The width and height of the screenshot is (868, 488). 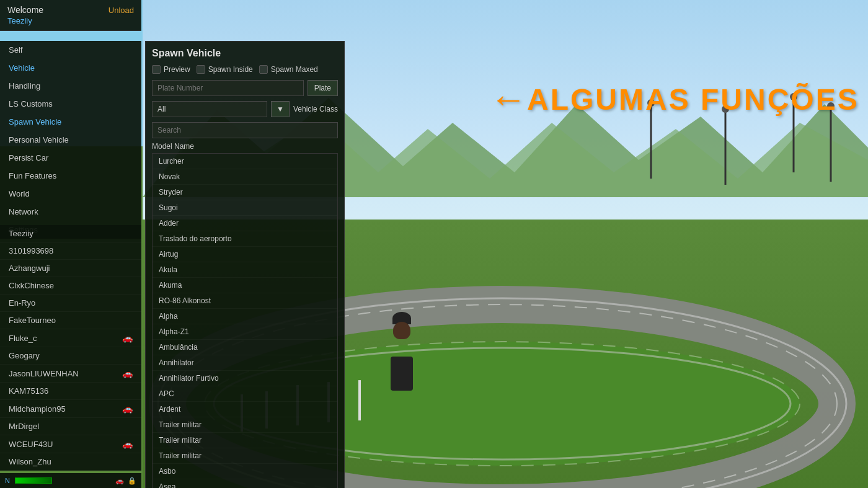 What do you see at coordinates (177, 69) in the screenshot?
I see `preview-label: Preview` at bounding box center [177, 69].